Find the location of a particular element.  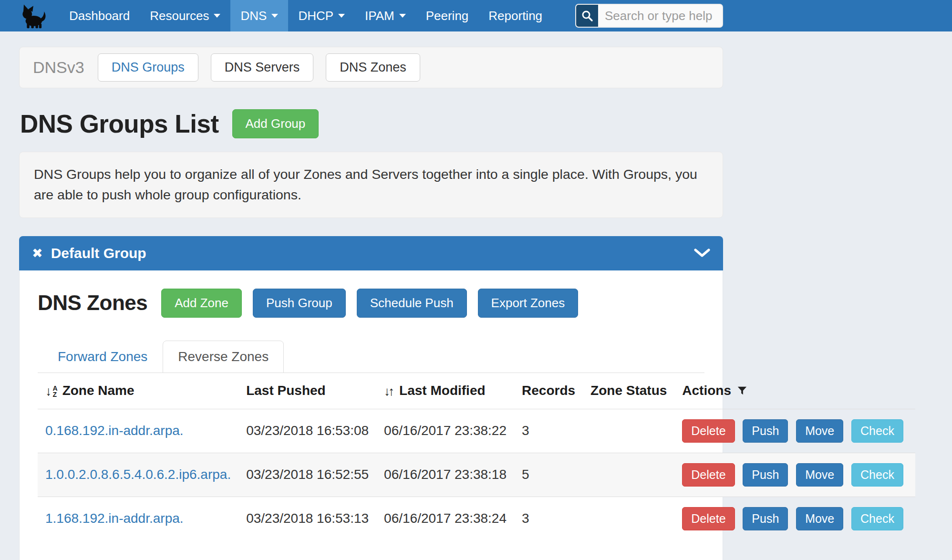

cat-logo-icon is located at coordinates (33, 16).